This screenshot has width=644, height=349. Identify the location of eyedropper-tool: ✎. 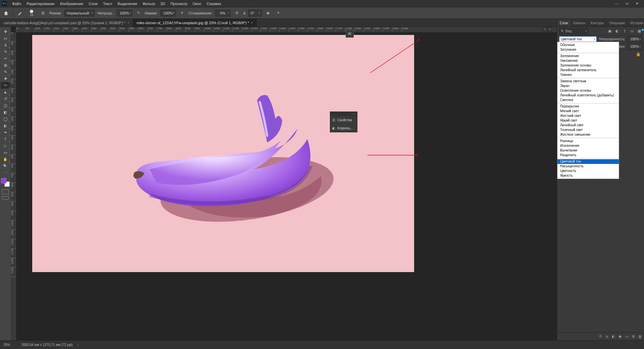
(5, 72).